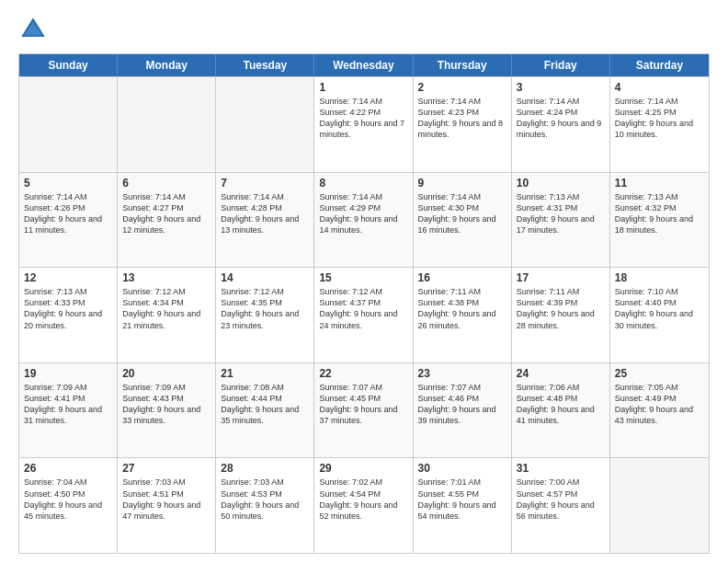  What do you see at coordinates (167, 410) in the screenshot?
I see `table-row: 20Sunrise: 7:09 AM Sunset: 4:43 PM Dayli…` at bounding box center [167, 410].